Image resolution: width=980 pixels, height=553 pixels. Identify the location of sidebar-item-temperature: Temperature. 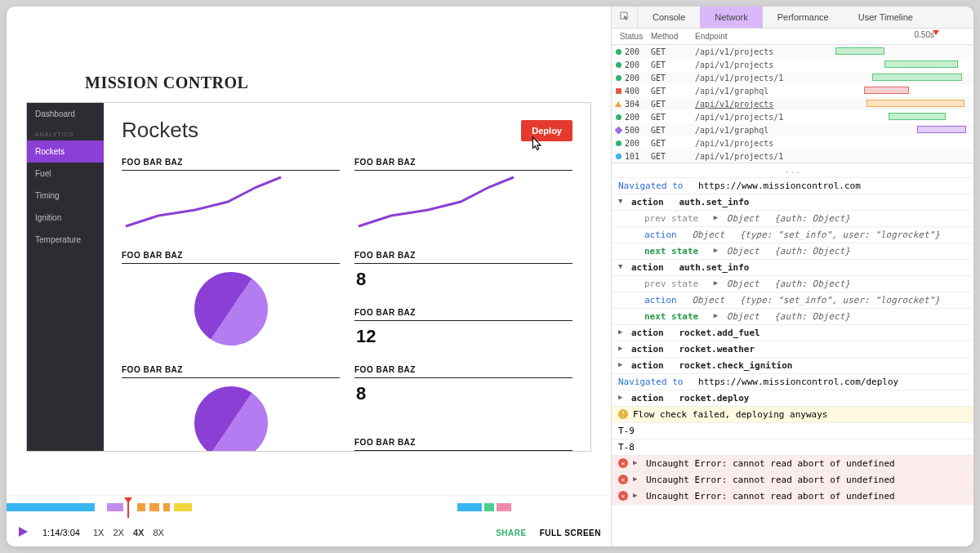
(65, 240).